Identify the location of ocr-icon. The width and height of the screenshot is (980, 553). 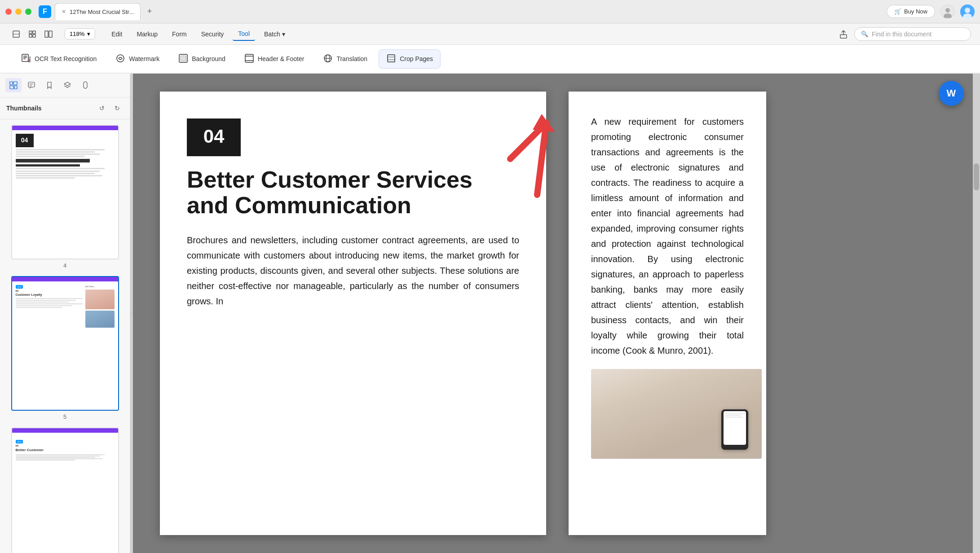
(26, 59).